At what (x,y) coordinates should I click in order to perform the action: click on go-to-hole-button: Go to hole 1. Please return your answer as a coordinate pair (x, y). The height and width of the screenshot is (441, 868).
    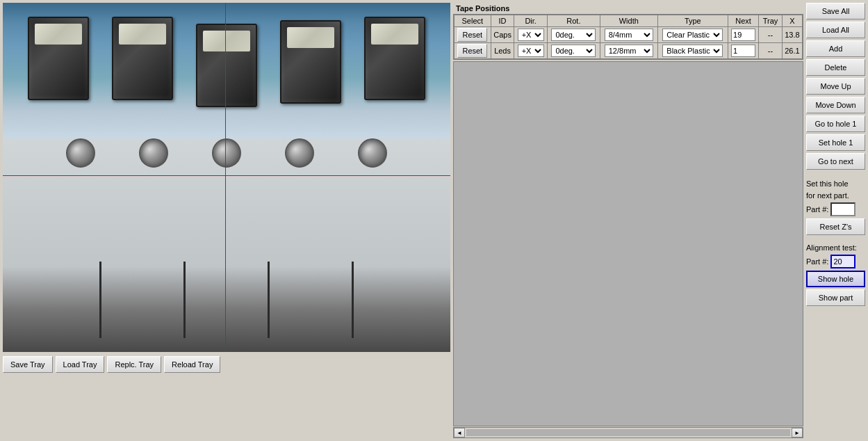
    Looking at the image, I should click on (835, 124).